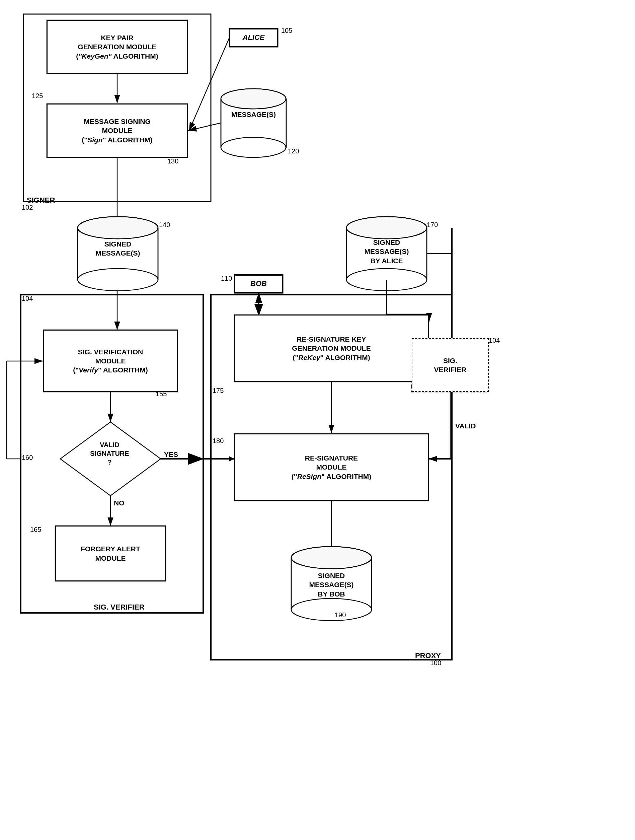  What do you see at coordinates (27, 207) in the screenshot?
I see `ref-102: 102` at bounding box center [27, 207].